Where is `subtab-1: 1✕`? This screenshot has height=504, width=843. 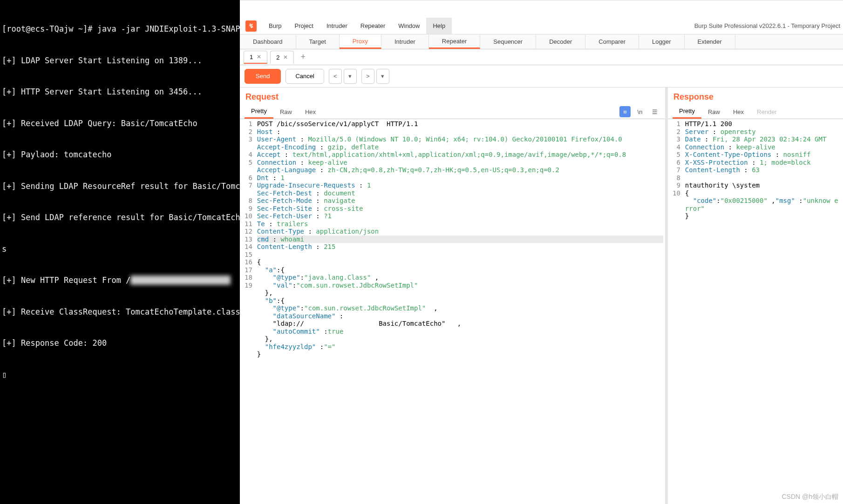
subtab-1: 1✕ is located at coordinates (255, 57).